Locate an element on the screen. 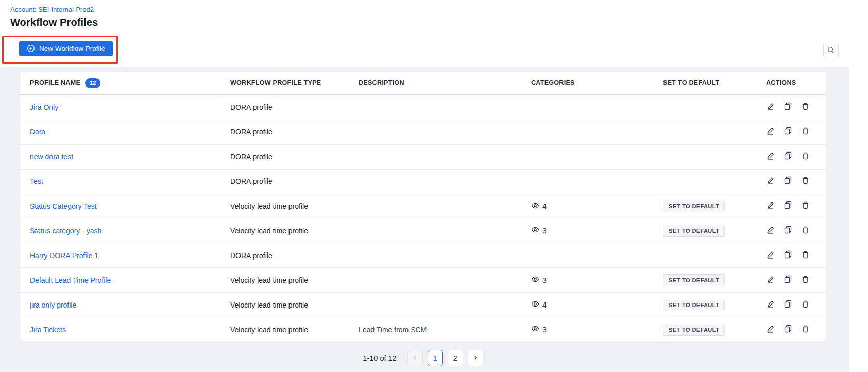 This screenshot has width=868, height=372. new-workflow-profile-button: New Workflow Profile is located at coordinates (66, 48).